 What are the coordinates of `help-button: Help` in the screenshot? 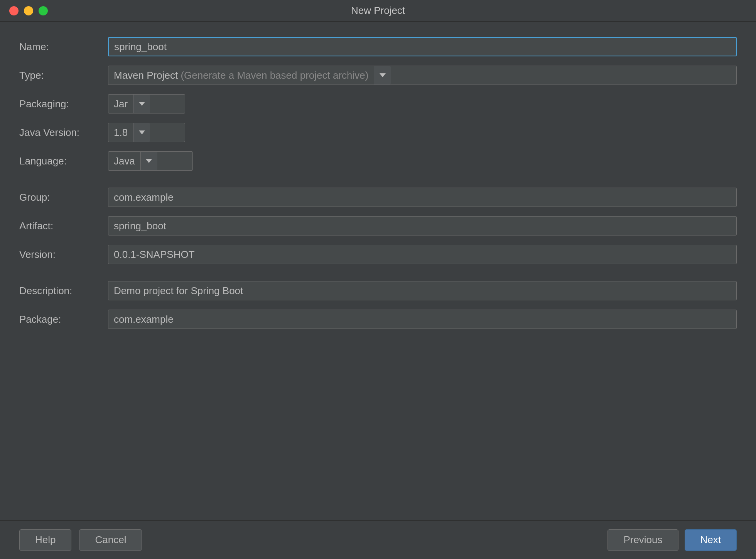 It's located at (46, 540).